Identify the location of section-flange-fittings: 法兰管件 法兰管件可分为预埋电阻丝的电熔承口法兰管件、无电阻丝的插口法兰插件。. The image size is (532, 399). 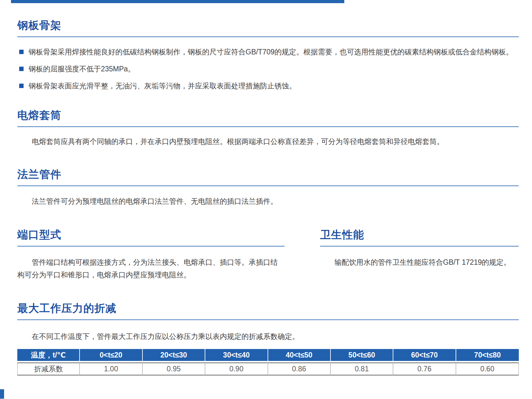
(268, 188).